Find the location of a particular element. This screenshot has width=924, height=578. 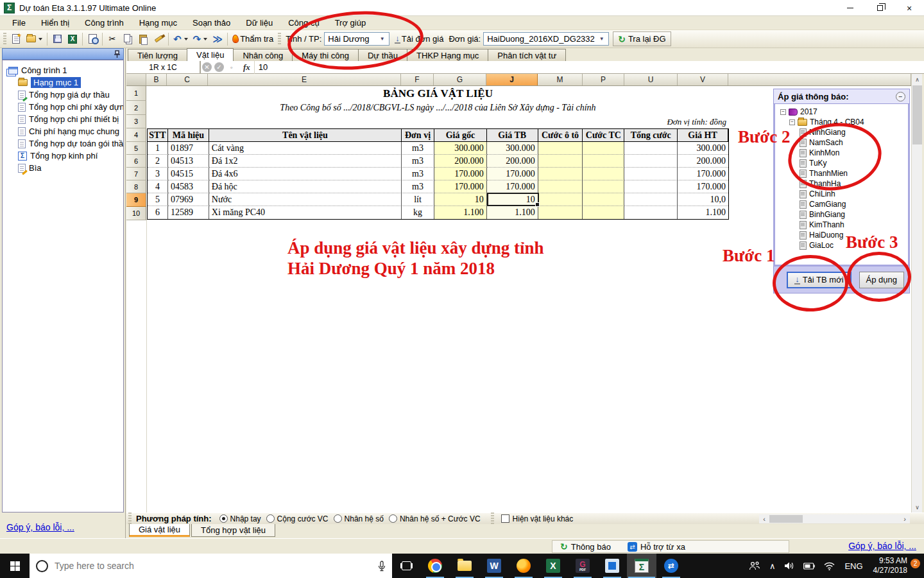

table-row: 204513Đá 1x2m3200.000200.000200.000 is located at coordinates (438, 161).